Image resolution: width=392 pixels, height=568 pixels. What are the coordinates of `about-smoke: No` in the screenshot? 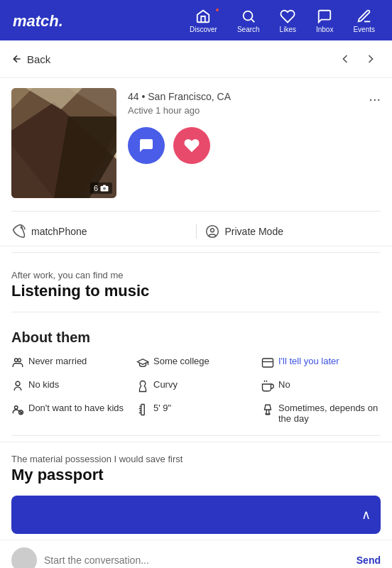 It's located at (321, 386).